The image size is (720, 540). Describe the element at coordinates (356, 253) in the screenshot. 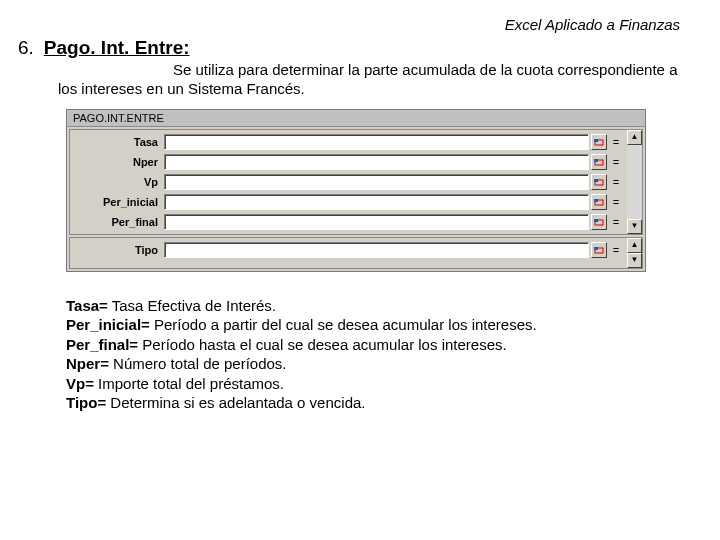

I see `args-panel-2: Tipo = ▲ ▼` at that location.